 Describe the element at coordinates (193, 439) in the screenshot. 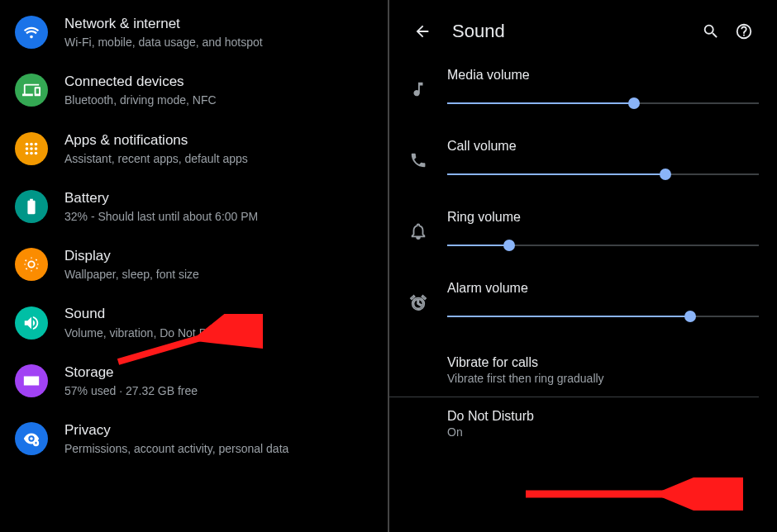

I see `settings-item-privacy: Privacy Permissions, account activity, p…` at that location.